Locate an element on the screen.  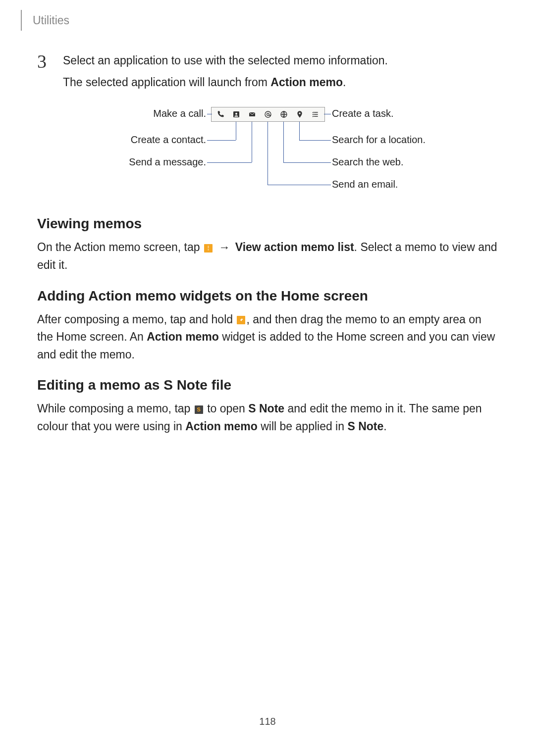
checklist-icon is located at coordinates (316, 114).